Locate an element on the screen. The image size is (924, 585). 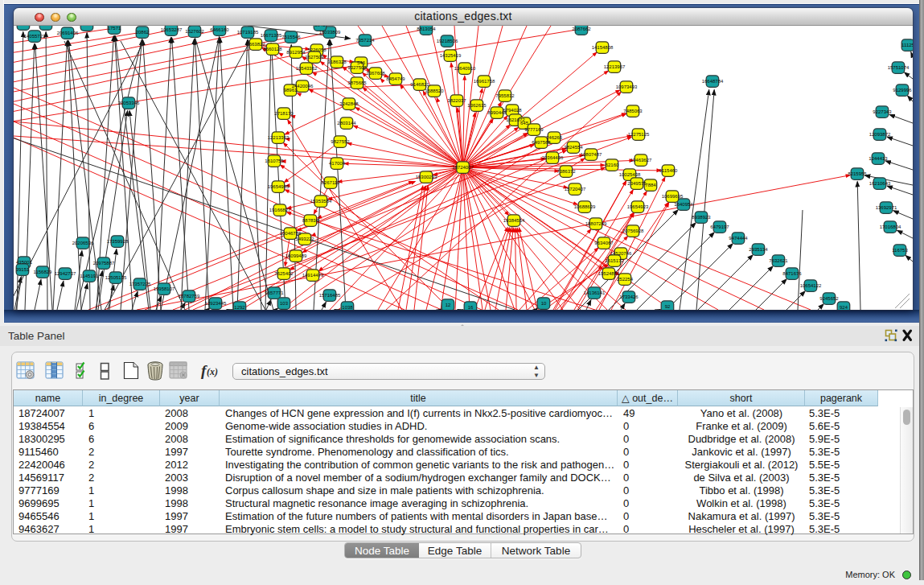
svg-text: 7884 is located at coordinates (651, 185).